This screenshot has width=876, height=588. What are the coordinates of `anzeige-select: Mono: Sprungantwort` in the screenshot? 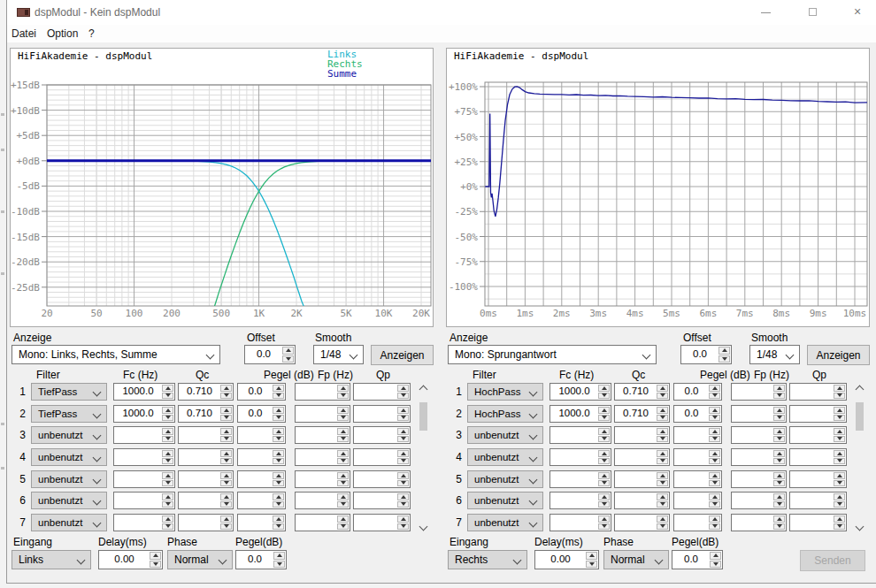 It's located at (552, 355).